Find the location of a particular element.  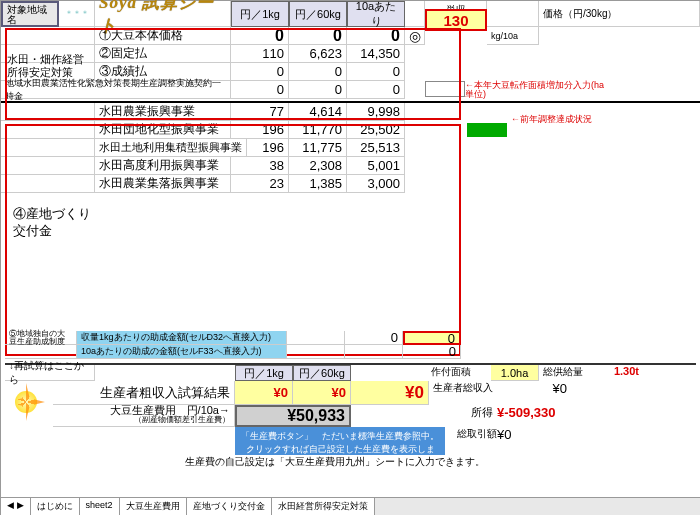

row5-v2: 4,614 is located at coordinates (318, 112).